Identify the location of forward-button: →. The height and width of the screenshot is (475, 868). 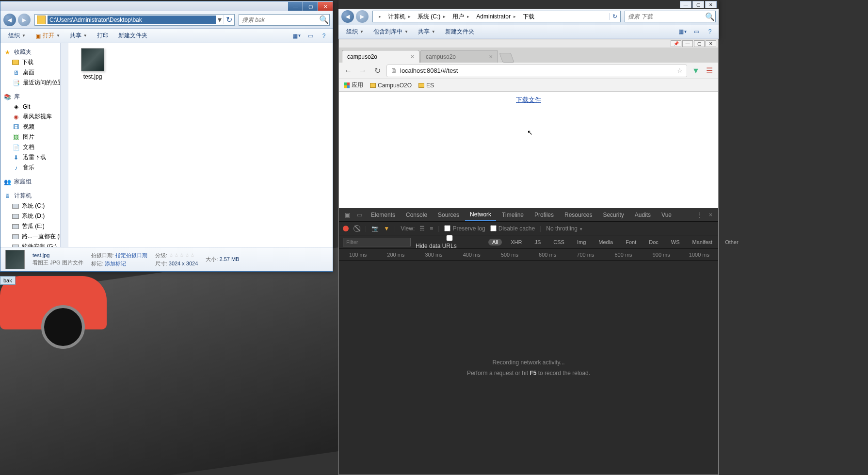
(363, 71).